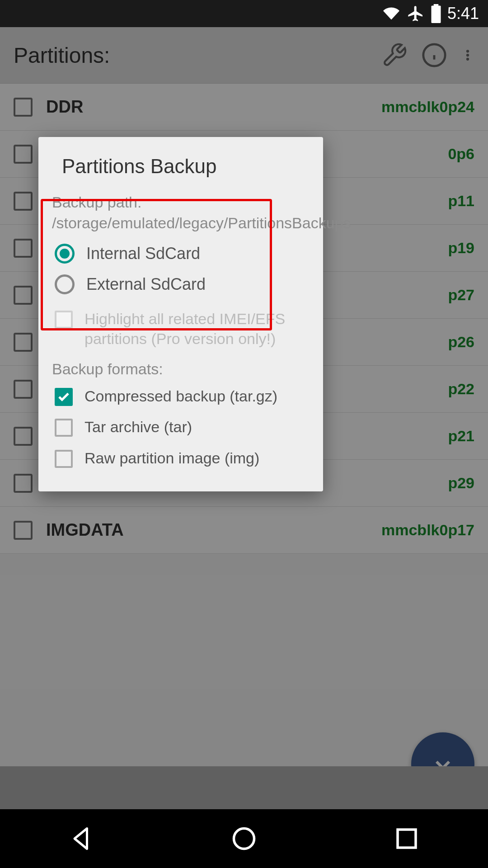 The image size is (488, 868). What do you see at coordinates (156, 265) in the screenshot?
I see `annotation-highlight` at bounding box center [156, 265].